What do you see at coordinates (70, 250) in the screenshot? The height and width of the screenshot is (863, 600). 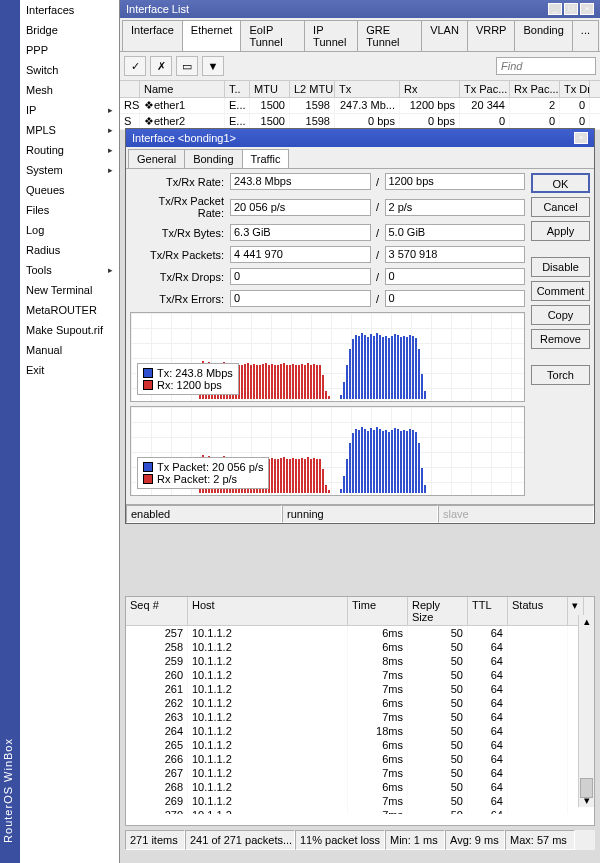 I see `sidebar-item-radius: Radius` at bounding box center [70, 250].